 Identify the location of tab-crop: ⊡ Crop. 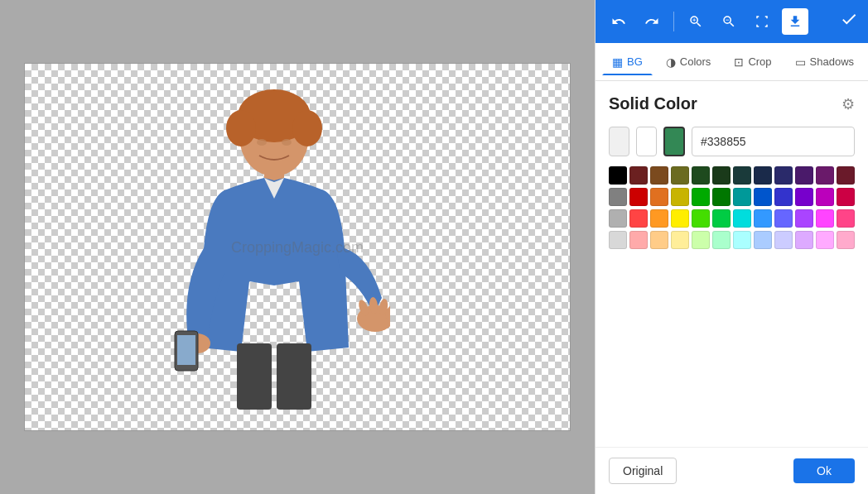
(752, 62).